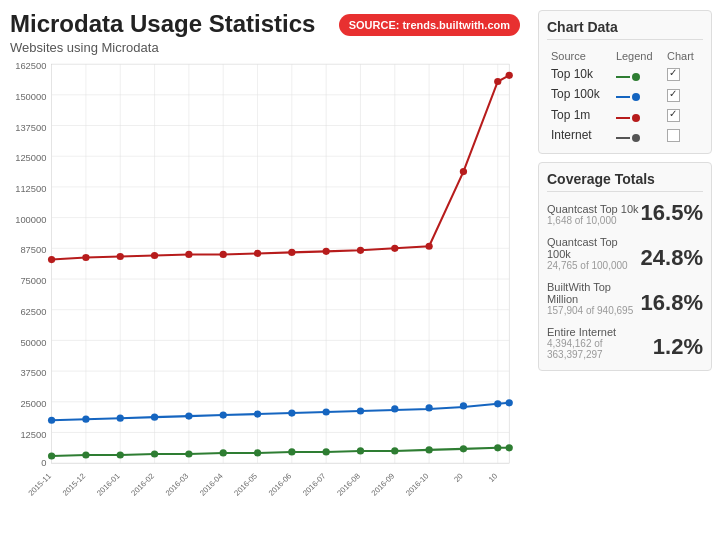  What do you see at coordinates (162, 24) in the screenshot?
I see `page-title: Microdata Usage Statistics` at bounding box center [162, 24].